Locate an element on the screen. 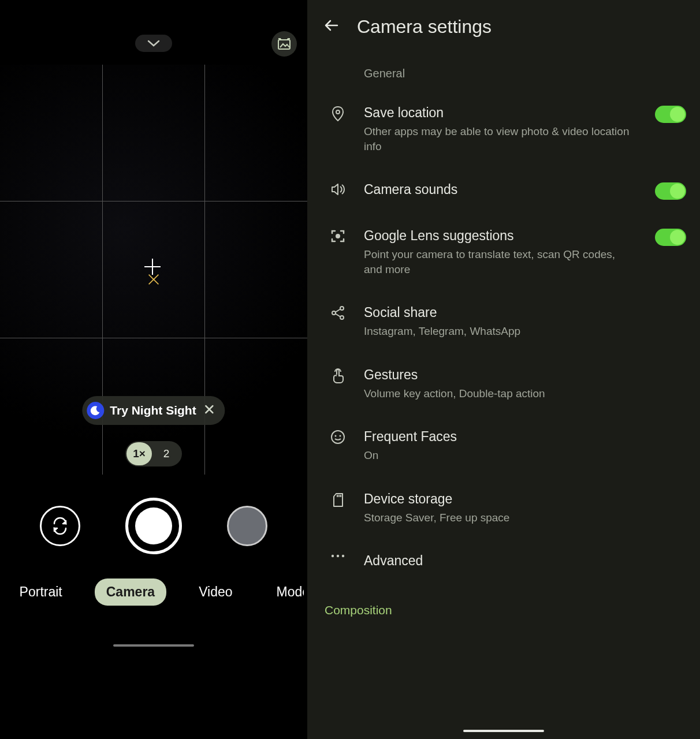 This screenshot has height=739, width=700. section-general: General is located at coordinates (504, 68).